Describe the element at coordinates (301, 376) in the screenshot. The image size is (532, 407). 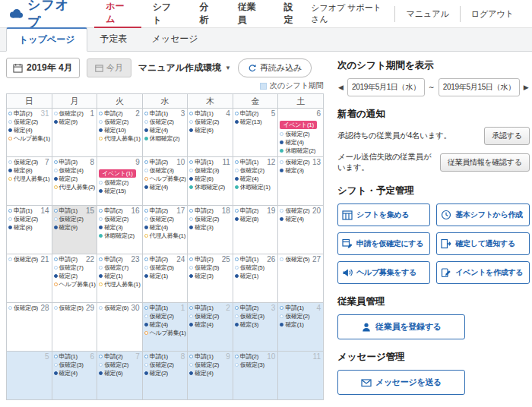
I see `calendar-day-cell: 11` at that location.